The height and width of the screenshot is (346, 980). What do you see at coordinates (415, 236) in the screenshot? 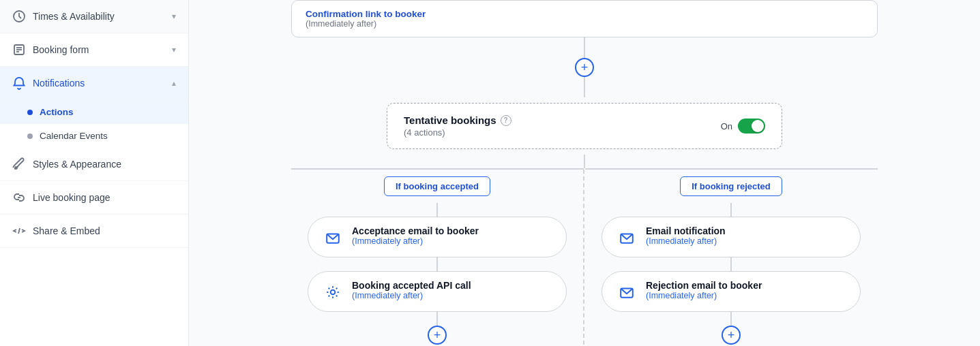
I see `acceptance-email-text: Acceptance email to booker (Immediately …` at bounding box center [415, 236].